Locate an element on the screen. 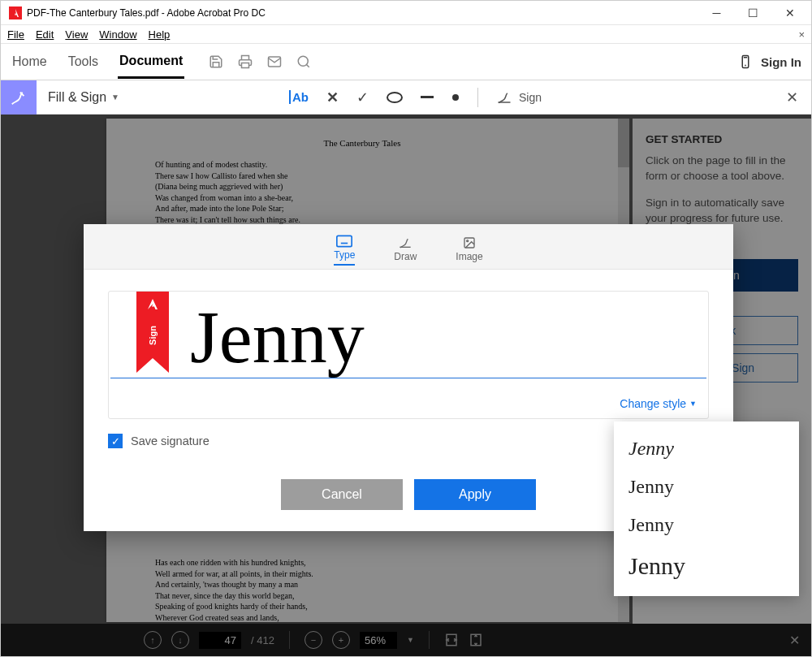 This screenshot has width=812, height=657. dot-tool-icon is located at coordinates (456, 97).